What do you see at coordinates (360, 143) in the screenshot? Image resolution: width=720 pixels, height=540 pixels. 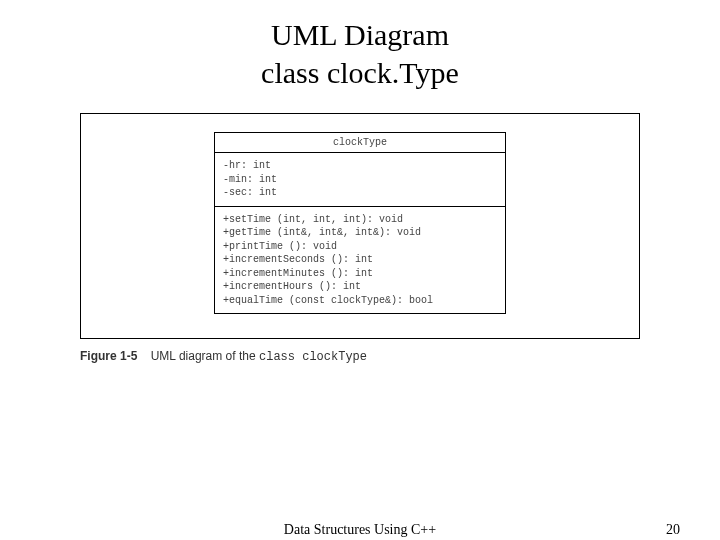 I see `uml-class-name: clockType` at bounding box center [360, 143].